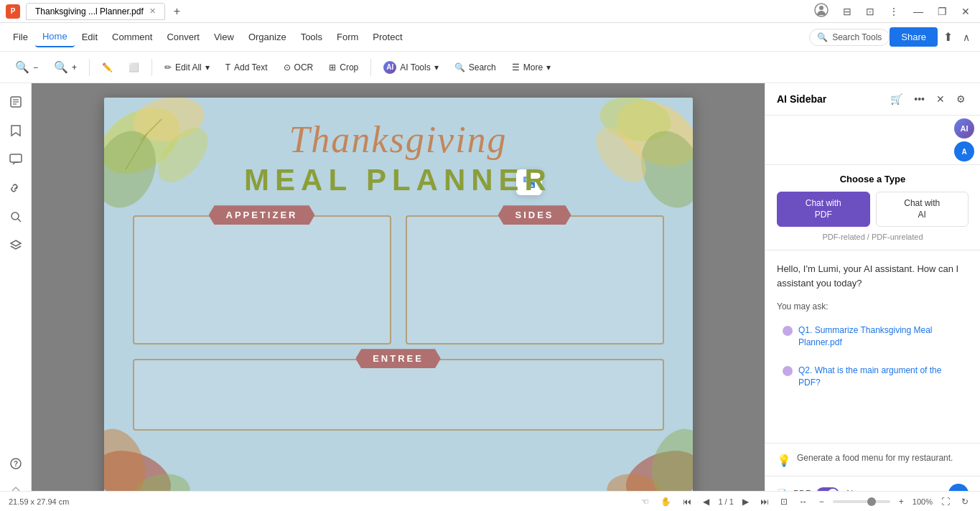 This screenshot has width=980, height=511. I want to click on close-btn: ✕, so click(966, 11).